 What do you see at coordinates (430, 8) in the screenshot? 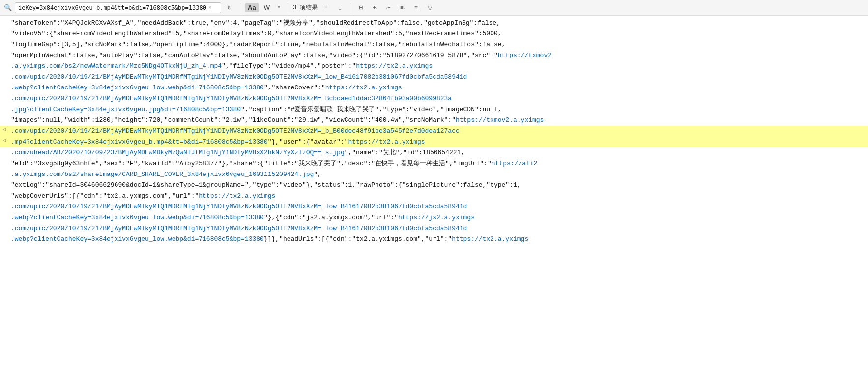
I see `funnel-button: ▽` at bounding box center [430, 8].